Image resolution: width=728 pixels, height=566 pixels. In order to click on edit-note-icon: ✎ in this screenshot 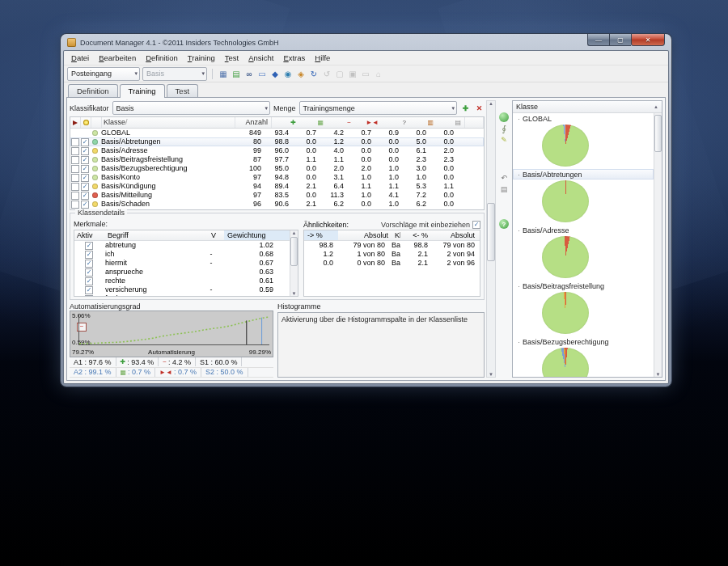, I will do `click(504, 140)`.